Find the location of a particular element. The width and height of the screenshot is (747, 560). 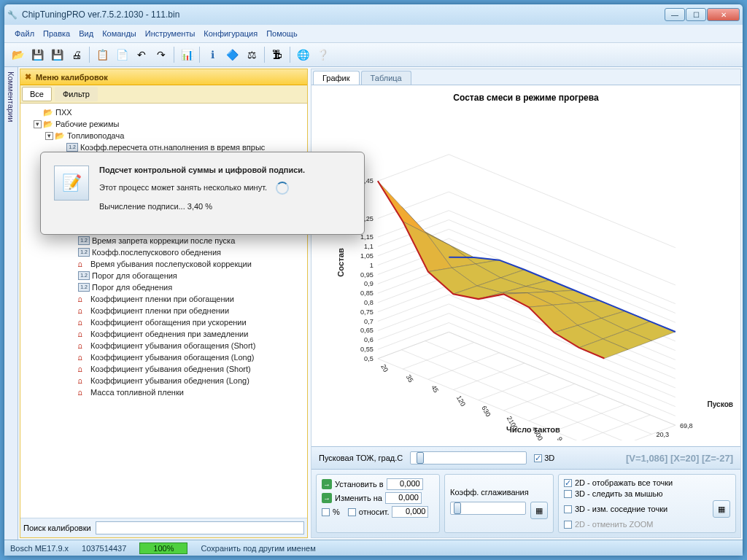

dialog-line1: Этот процесс может занять несколько мину… is located at coordinates (183, 187).